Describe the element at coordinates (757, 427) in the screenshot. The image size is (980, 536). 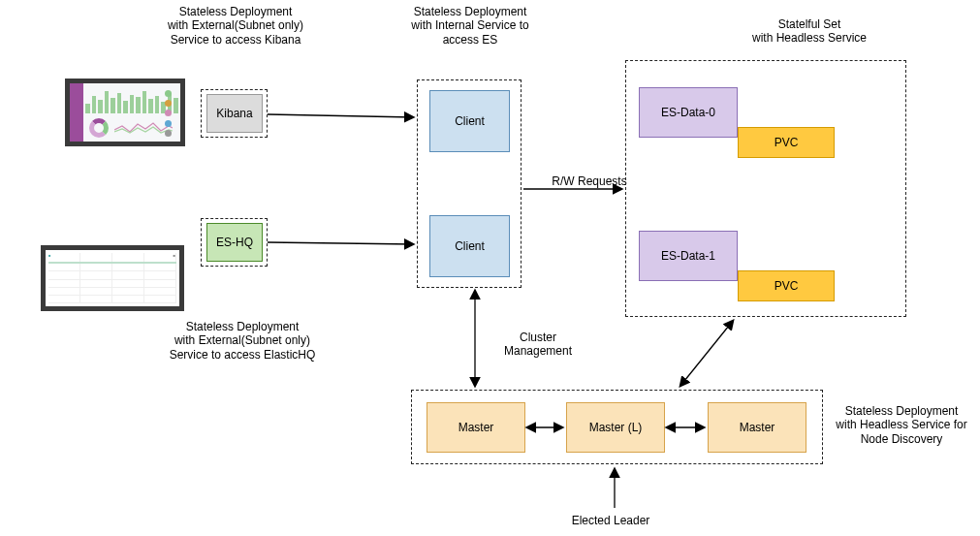
I see `node-master-3: Master` at that location.